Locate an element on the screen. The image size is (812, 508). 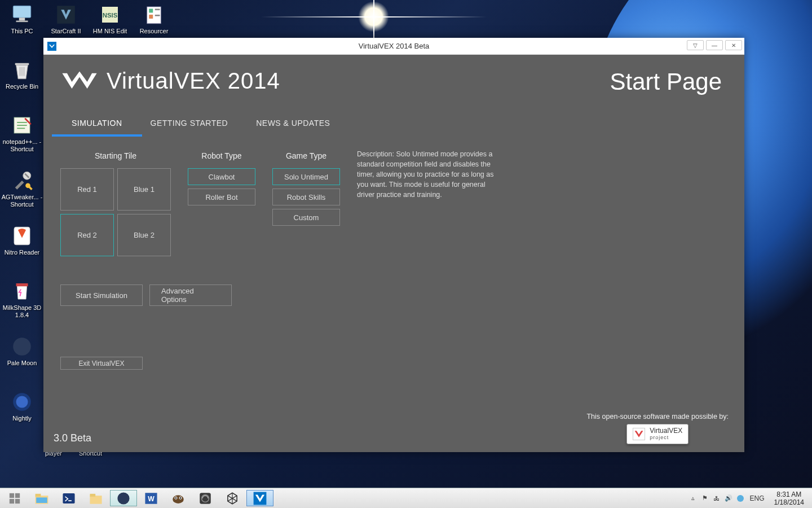
version-label: 3.0 Beta is located at coordinates (72, 438).